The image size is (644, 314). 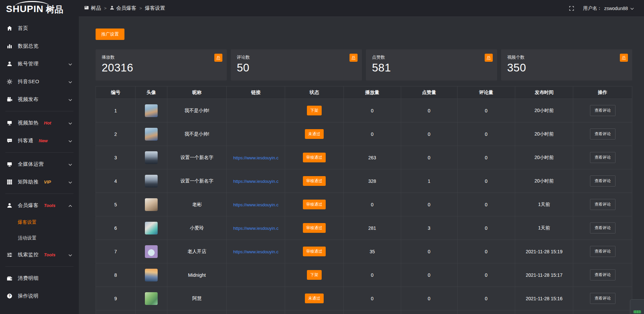 What do you see at coordinates (372, 252) in the screenshot?
I see `cell-plays: 35` at bounding box center [372, 252].